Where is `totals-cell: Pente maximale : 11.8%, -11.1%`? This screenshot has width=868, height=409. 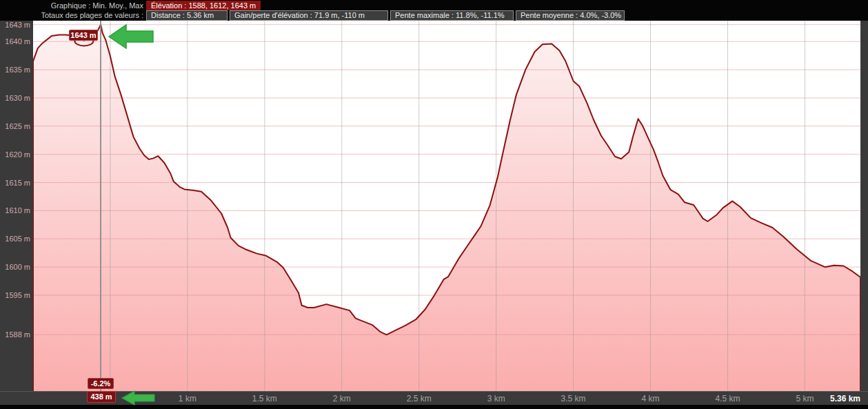
totals-cell: Pente maximale : 11.8%, -11.1% is located at coordinates (452, 15).